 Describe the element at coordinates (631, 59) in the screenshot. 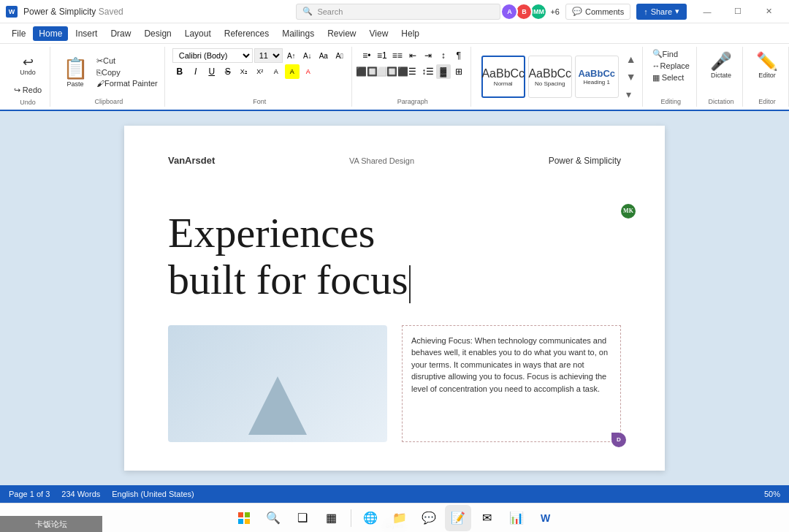

I see `styles-scroll-up: ▲` at that location.